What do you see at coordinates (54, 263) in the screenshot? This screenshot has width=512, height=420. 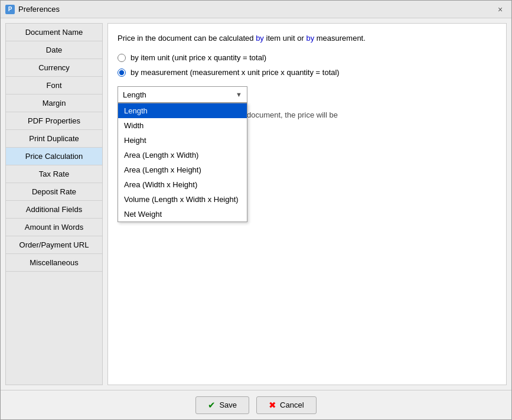 I see `sidebar-item-miscellaneous: Miscellaneous` at bounding box center [54, 263].